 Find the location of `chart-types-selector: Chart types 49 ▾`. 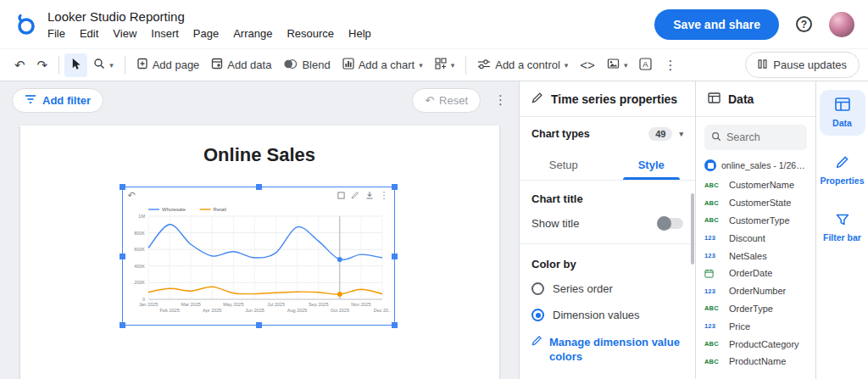

chart-types-selector: Chart types 49 ▾ is located at coordinates (607, 134).